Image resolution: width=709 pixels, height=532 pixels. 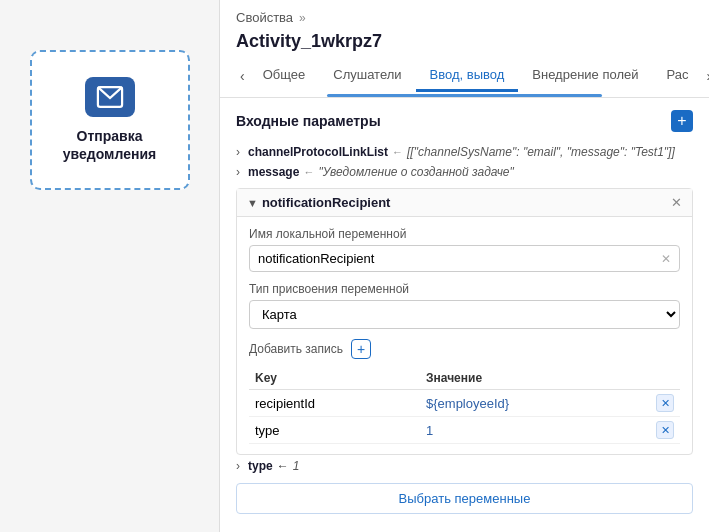 I want to click on activity-card-label: Отправка уведомления, so click(x=110, y=145).